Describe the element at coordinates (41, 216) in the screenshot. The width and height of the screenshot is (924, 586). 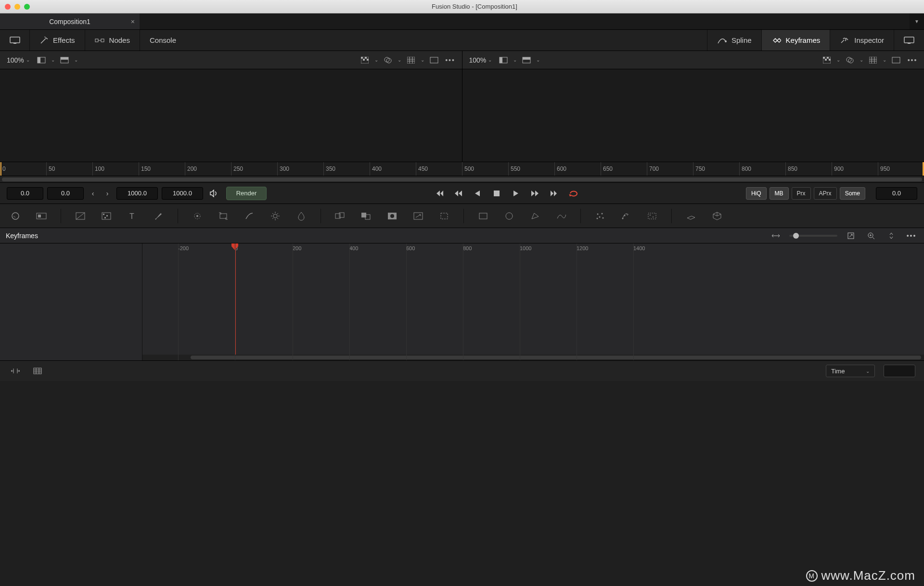
I see `saver-tool-icon` at that location.